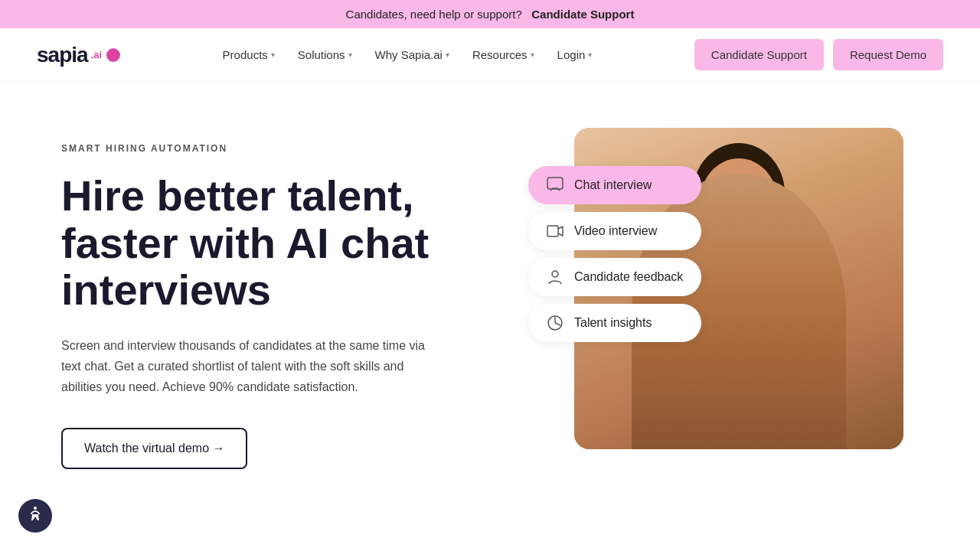 The width and height of the screenshot is (980, 551). Describe the element at coordinates (155, 448) in the screenshot. I see `watch-demo-button: Watch the virtual demo →` at that location.